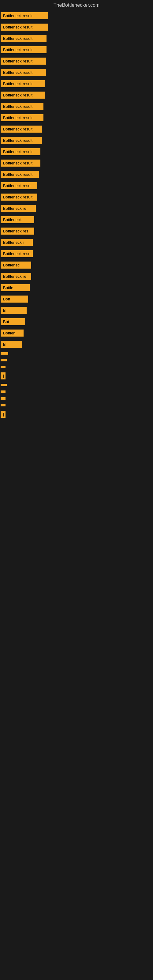  What do you see at coordinates (76, 220) in the screenshot?
I see `bar-row: Bottleneck` at bounding box center [76, 220].